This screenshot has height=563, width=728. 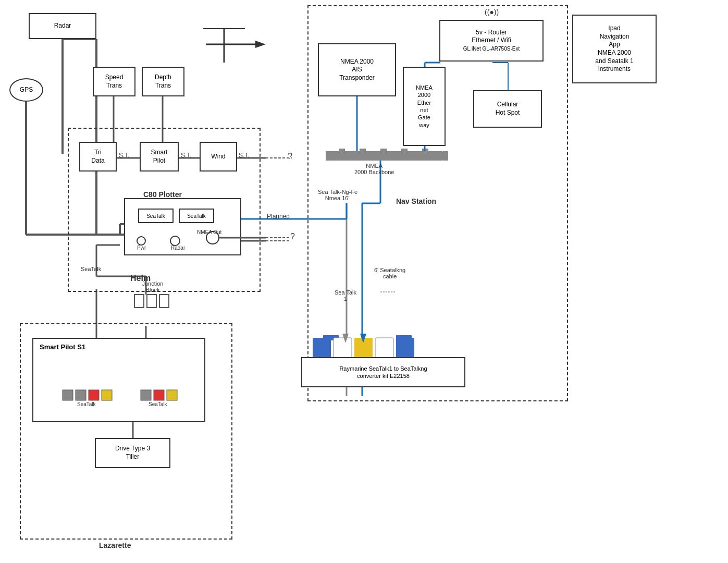 I want to click on drive-type3-label: Drive Type 3Tiller, so click(x=132, y=452).